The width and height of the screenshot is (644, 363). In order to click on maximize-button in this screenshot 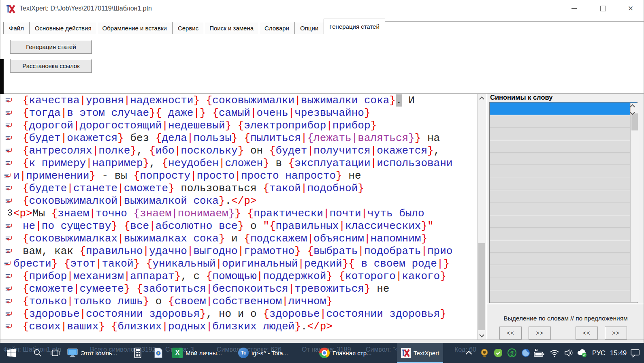, I will do `click(603, 9)`.